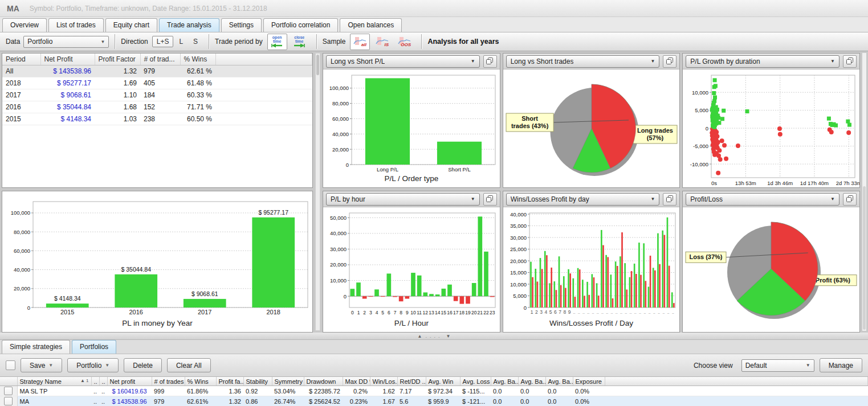 Image resolution: width=868 pixels, height=406 pixels. Describe the element at coordinates (117, 59) in the screenshot. I see `column-header-profit-factor: Profit Factor` at that location.